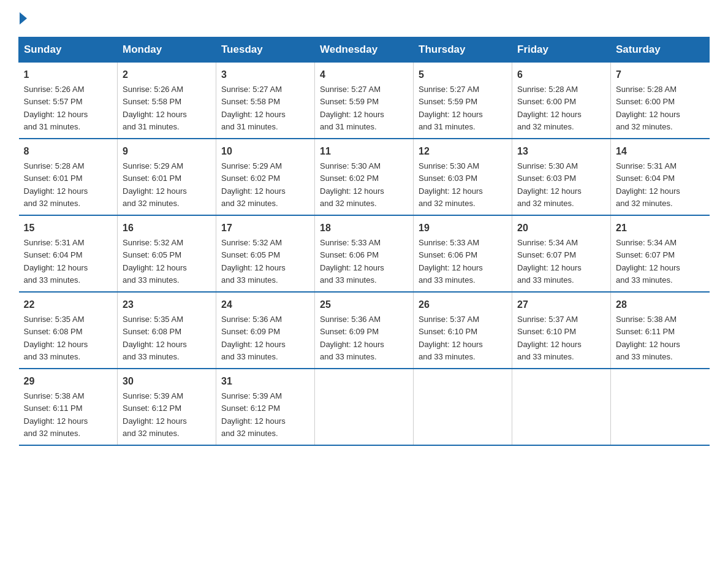 The image size is (728, 563). Describe the element at coordinates (364, 330) in the screenshot. I see `calendar-week-row: 22Sunrise: 5:35 AMSunset: 6:08 PMDayligh…` at that location.